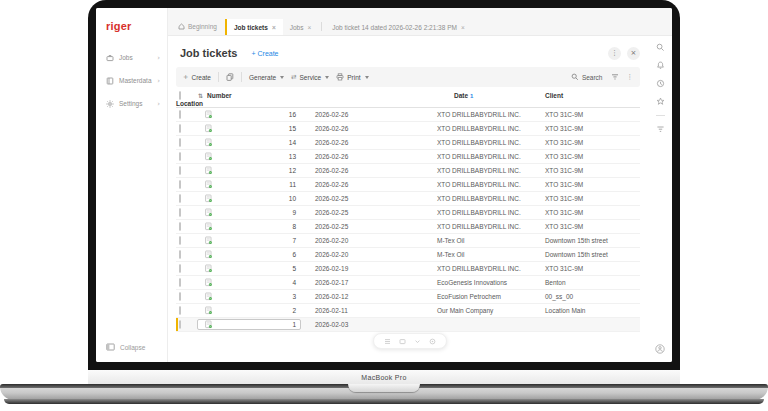  Describe the element at coordinates (368, 282) in the screenshot. I see `ticket-date: 2026-02-17` at that location.